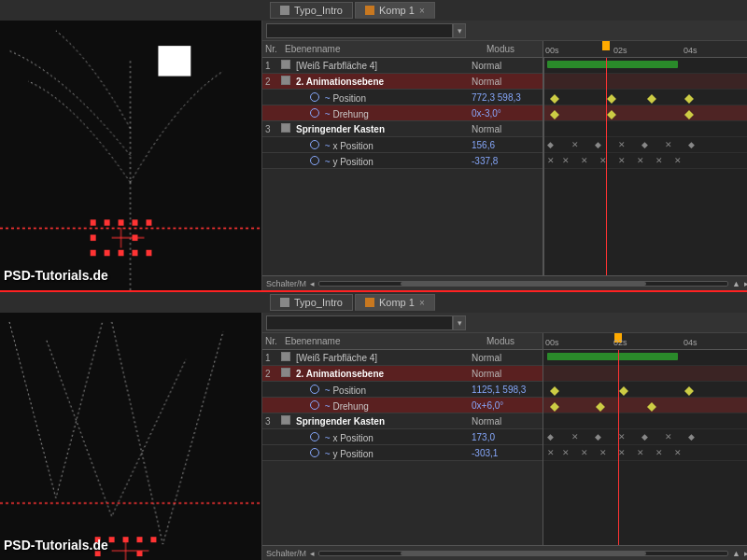 The height and width of the screenshot is (560, 747). What do you see at coordinates (272, 342) in the screenshot?
I see `col-nr-2: Nr.` at bounding box center [272, 342].